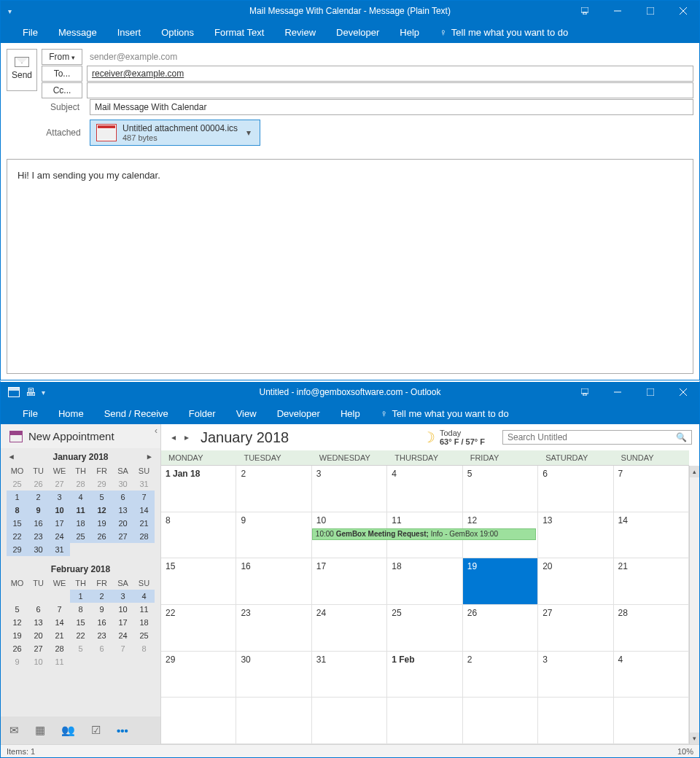  What do you see at coordinates (350, 675) in the screenshot?
I see `calendar-day-cell: 31` at bounding box center [350, 675].